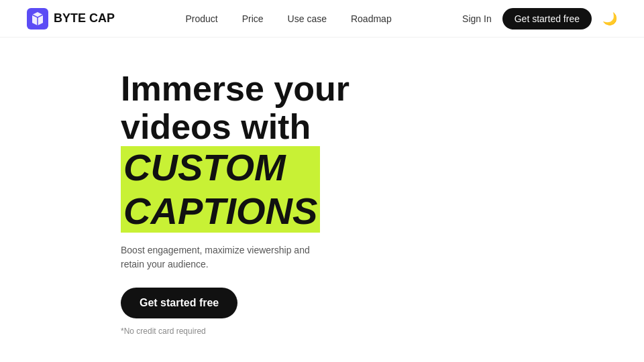 Image resolution: width=644 pixels, height=362 pixels. I want to click on nav-product: Product, so click(201, 19).